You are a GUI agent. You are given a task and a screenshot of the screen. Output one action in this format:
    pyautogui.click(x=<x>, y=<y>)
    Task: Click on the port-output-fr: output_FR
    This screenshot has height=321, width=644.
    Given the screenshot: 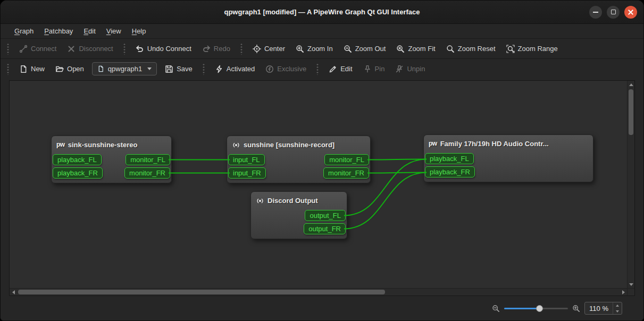 What is the action you would take?
    pyautogui.click(x=324, y=229)
    